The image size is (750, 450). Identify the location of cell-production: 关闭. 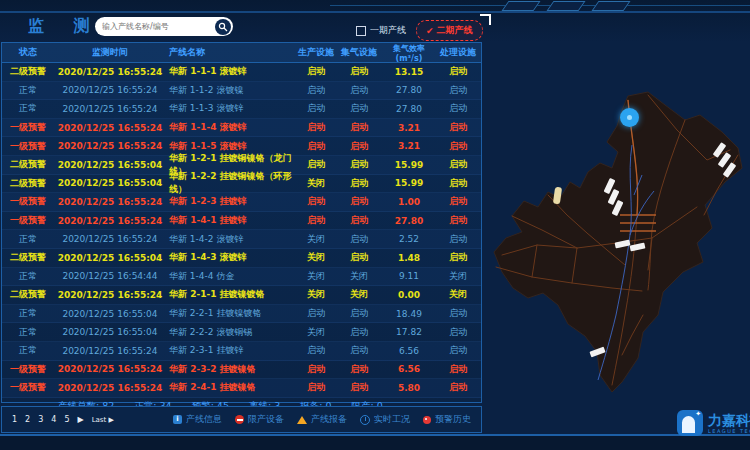
(316, 258).